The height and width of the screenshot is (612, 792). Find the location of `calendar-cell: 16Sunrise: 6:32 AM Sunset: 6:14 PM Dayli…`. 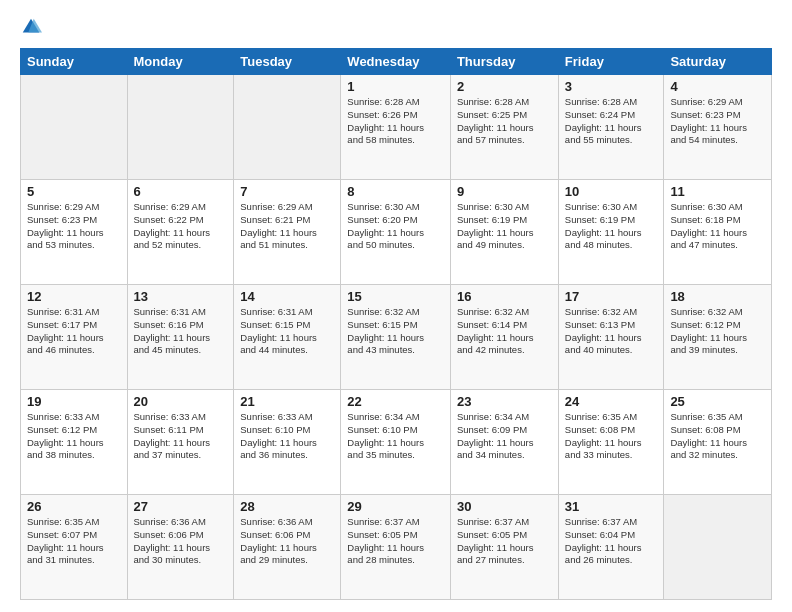

calendar-cell: 16Sunrise: 6:32 AM Sunset: 6:14 PM Dayli… is located at coordinates (504, 338).